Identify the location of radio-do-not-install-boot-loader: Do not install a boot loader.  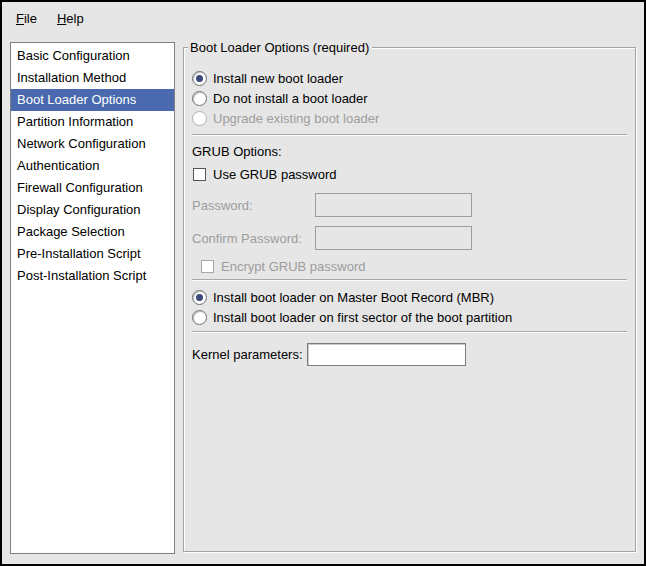
(410, 98).